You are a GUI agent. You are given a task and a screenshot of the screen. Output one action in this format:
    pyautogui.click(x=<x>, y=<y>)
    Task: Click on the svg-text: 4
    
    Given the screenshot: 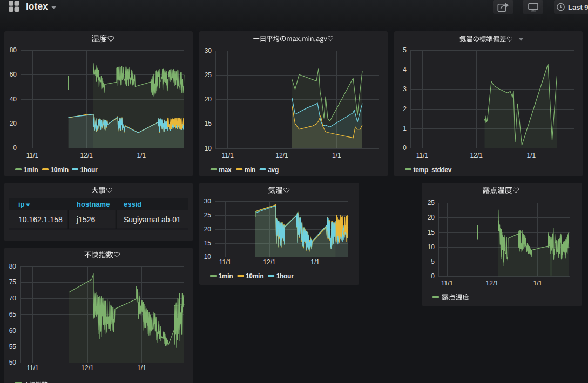 What is the action you would take?
    pyautogui.click(x=405, y=70)
    